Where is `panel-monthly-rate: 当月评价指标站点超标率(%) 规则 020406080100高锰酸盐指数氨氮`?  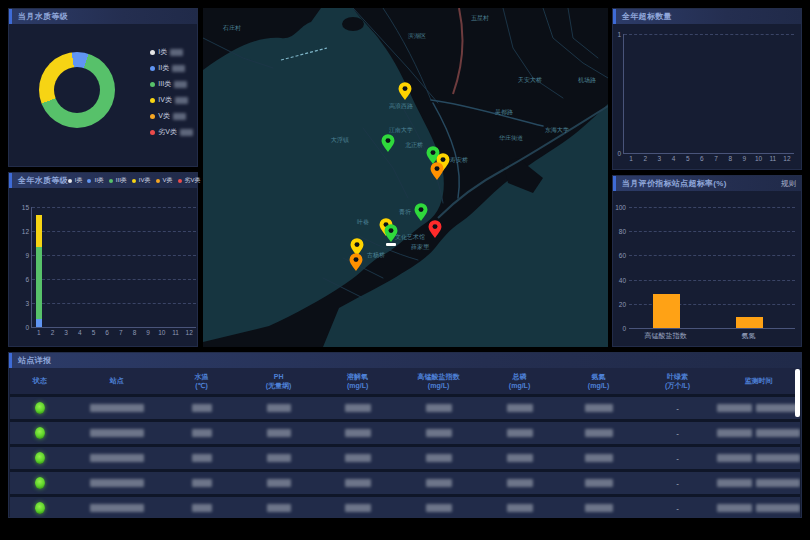
panel-monthly-rate: 当月评价指标站点超标率(%) 规则 020406080100高锰酸盐指数氨氮 is located at coordinates (707, 261).